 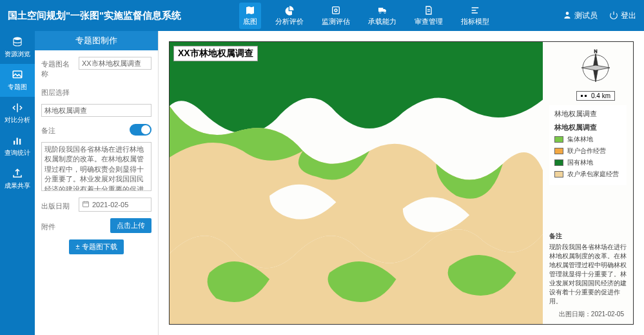 What do you see at coordinates (580, 163) in the screenshot?
I see `legend-label: 国有林地` at bounding box center [580, 163].